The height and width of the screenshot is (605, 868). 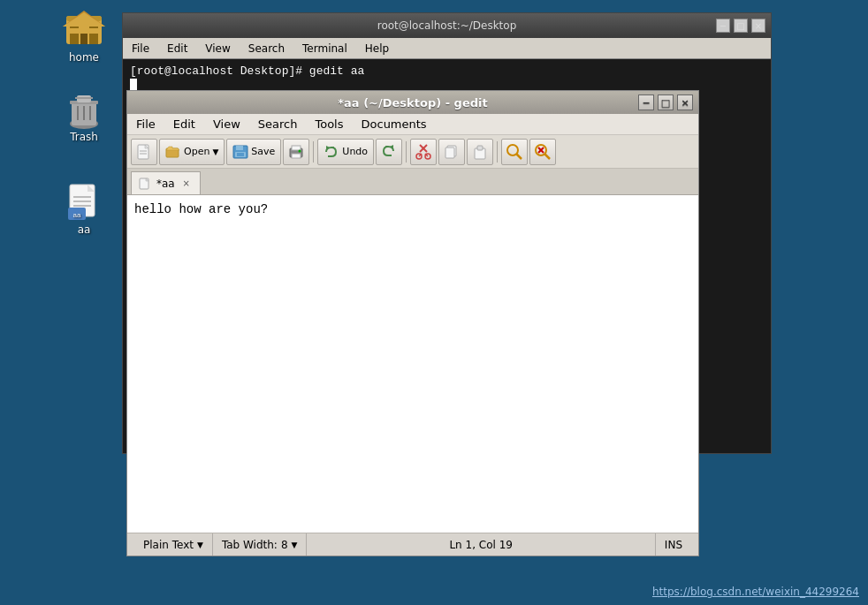 What do you see at coordinates (413, 125) in the screenshot?
I see `gedit-menubar: File Edit View Search Tools Documents` at bounding box center [413, 125].